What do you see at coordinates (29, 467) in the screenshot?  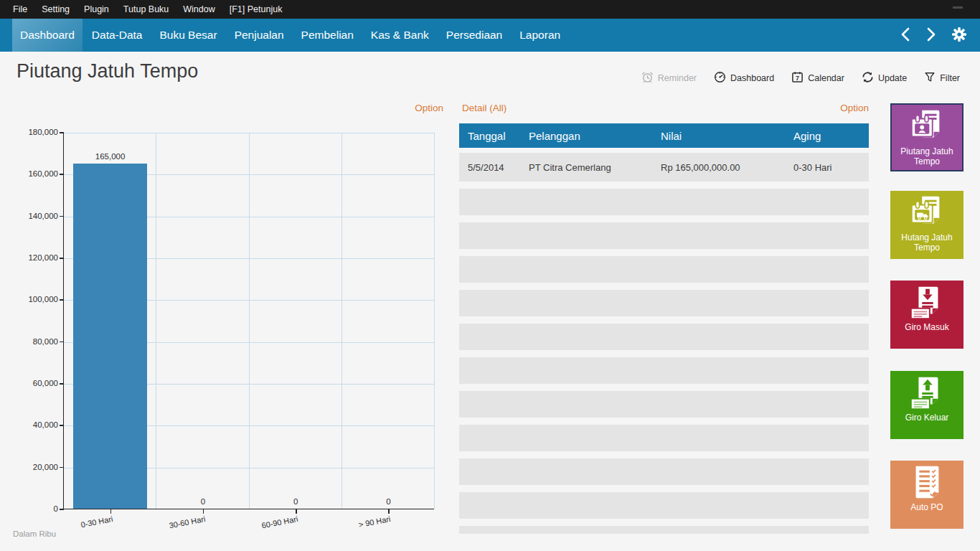 I see `chart-y-tick-label: 20,000` at bounding box center [29, 467].